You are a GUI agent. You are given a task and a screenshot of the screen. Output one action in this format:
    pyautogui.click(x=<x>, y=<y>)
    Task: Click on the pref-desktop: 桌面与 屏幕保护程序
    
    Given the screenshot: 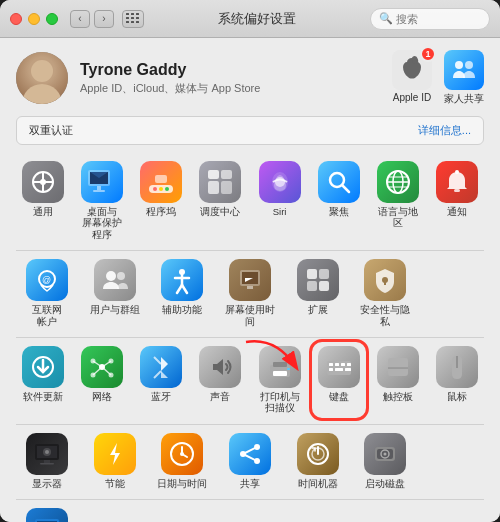 What is the action you would take?
    pyautogui.click(x=102, y=200)
    